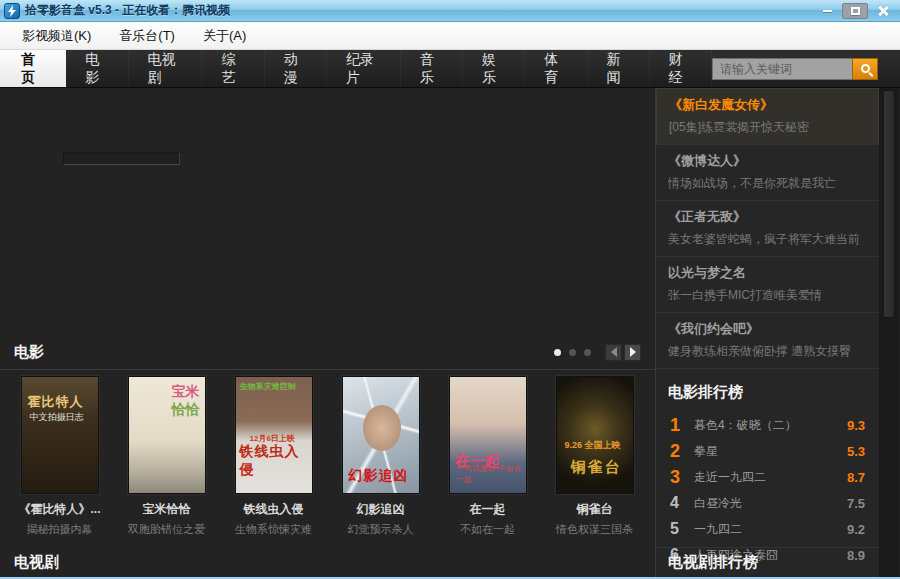 The height and width of the screenshot is (579, 900). Describe the element at coordinates (594, 456) in the screenshot. I see `movie-card-tongqueta: 9.26 全国上映 铜雀台 铜雀台 情色权谋三国杀` at that location.